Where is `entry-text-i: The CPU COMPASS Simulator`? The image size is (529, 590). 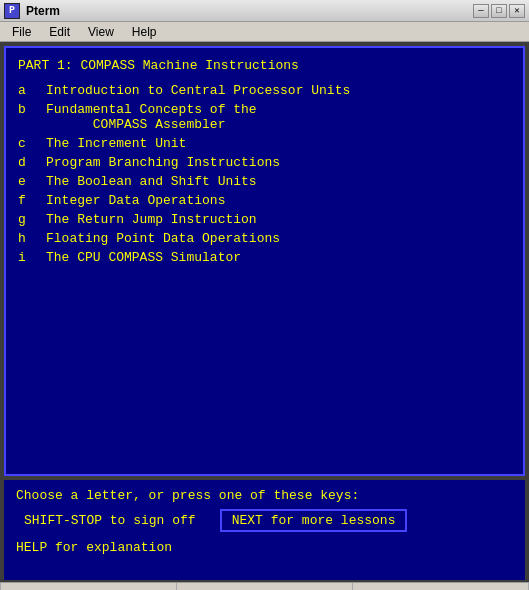 entry-text-i: The CPU COMPASS Simulator is located at coordinates (144, 258).